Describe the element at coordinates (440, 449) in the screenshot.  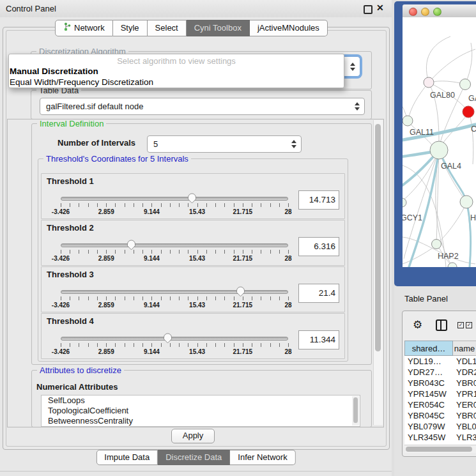
I see `table-horizontal-scrollbar` at that location.